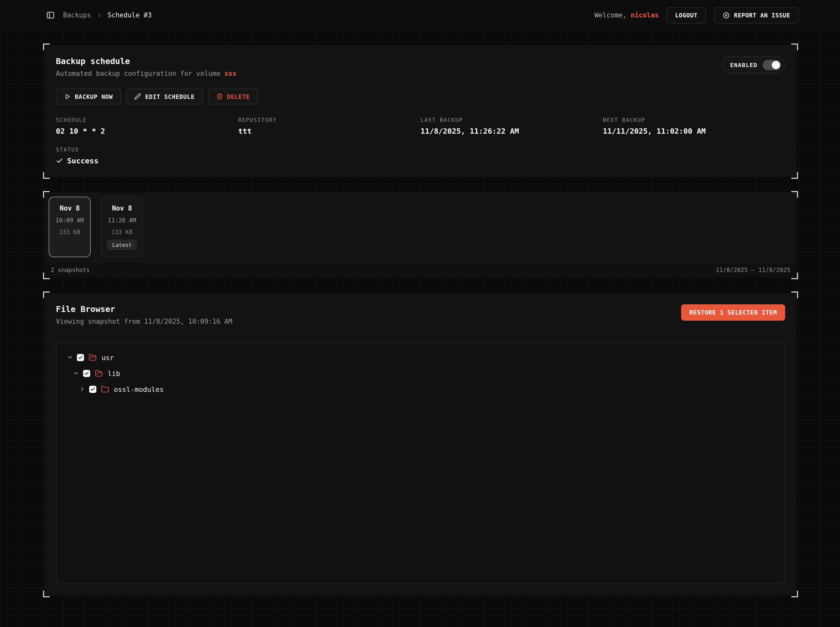 Image resolution: width=840 pixels, height=627 pixels. I want to click on field-label: REPOSITORY, so click(330, 120).